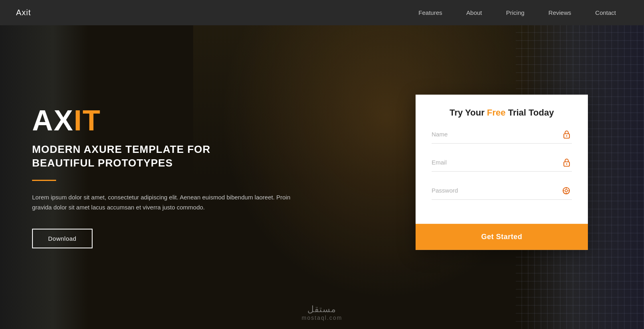  What do you see at coordinates (515, 13) in the screenshot?
I see `nav-link-pricing: Pricing` at bounding box center [515, 13].